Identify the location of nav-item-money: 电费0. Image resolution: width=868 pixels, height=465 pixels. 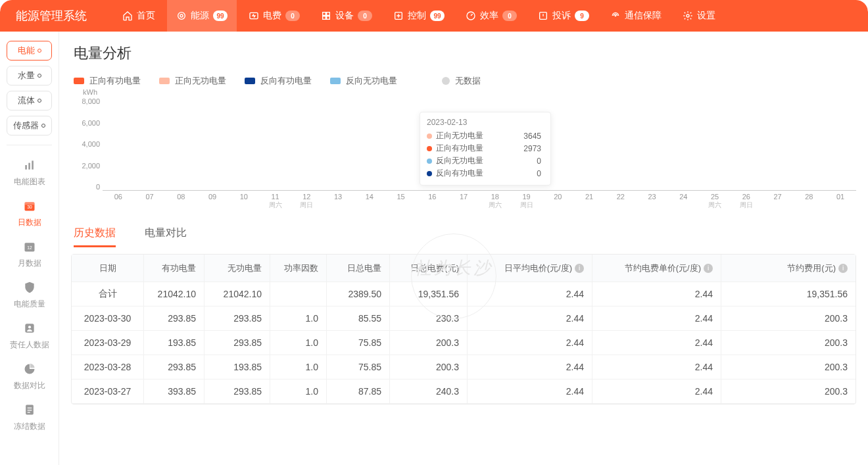
(274, 16).